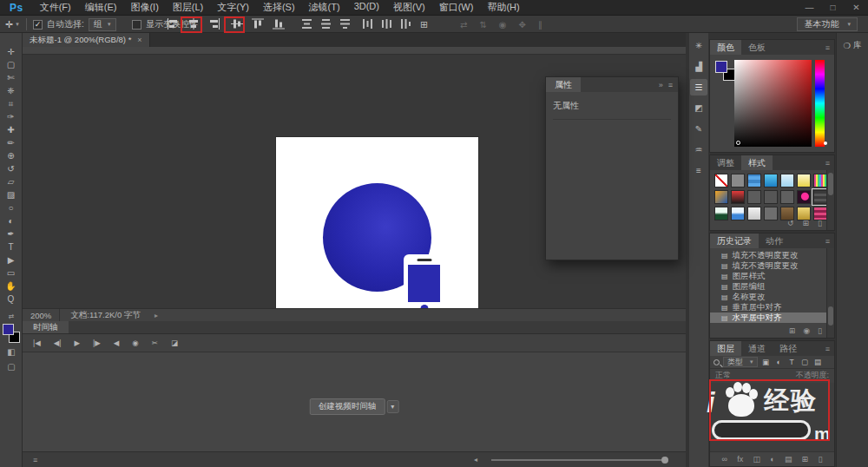 This screenshot has width=868, height=467. I want to click on history-step: ▤图层样式, so click(769, 276).